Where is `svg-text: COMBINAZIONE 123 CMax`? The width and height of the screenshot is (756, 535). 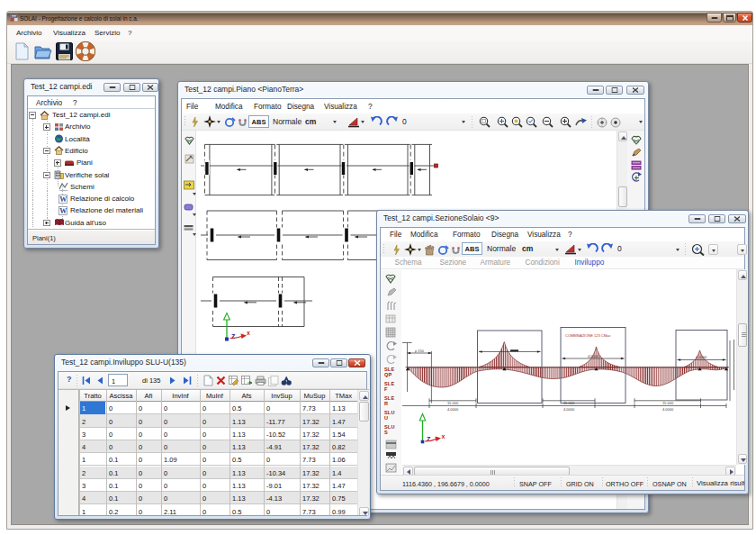 svg-text: COMBINAZIONE 123 CMax is located at coordinates (588, 335).